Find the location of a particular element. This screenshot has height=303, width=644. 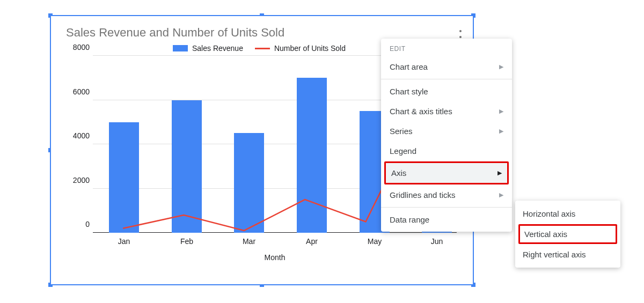

menu-item-chart-area: Chart area ▶ is located at coordinates (447, 66).